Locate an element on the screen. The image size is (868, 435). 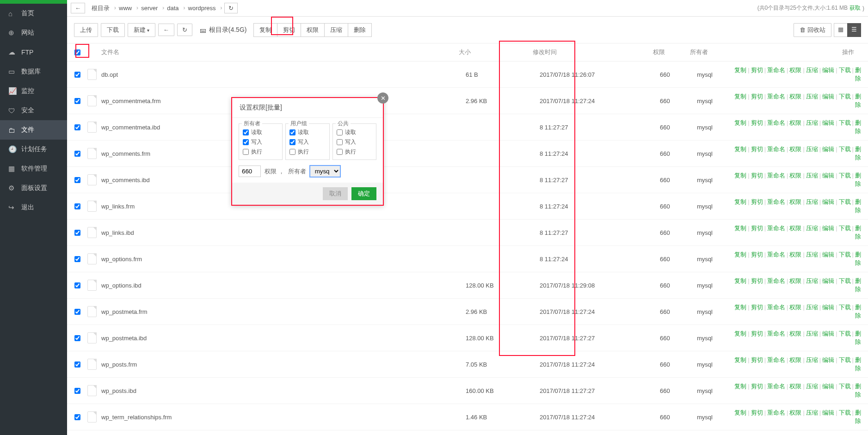
table-row: wp_comments.frm8 11:27:24660mysql复制|剪切|重… is located at coordinates (468, 153).